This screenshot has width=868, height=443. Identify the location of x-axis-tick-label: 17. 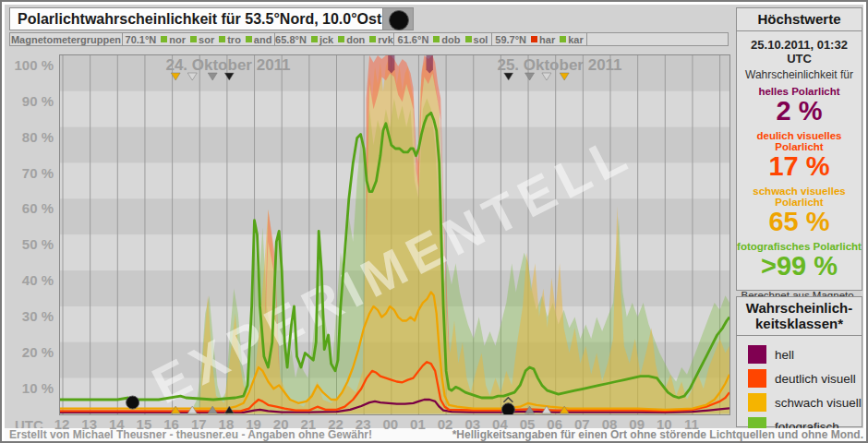
(199, 425).